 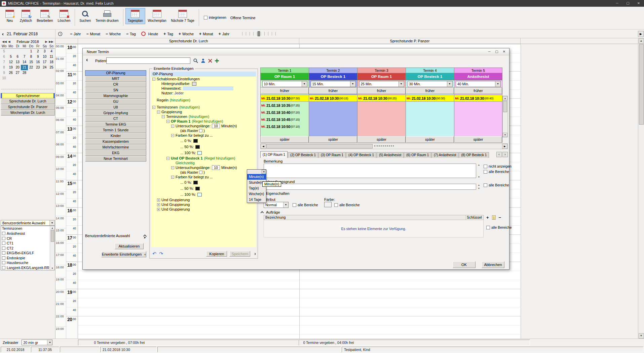 What do you see at coordinates (38, 51) in the screenshot?
I see `calendar-day: 2` at bounding box center [38, 51].